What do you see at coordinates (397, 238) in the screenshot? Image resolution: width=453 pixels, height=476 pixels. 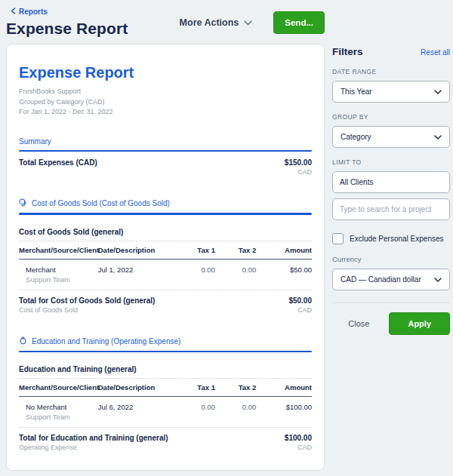 I see `exclude-personal-label: Exclude Personal Expenses` at bounding box center [397, 238].